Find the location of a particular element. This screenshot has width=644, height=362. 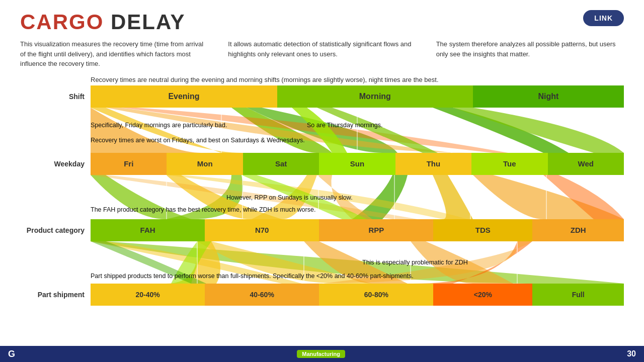

shift-bar: EveningMorningNight is located at coordinates (357, 97).